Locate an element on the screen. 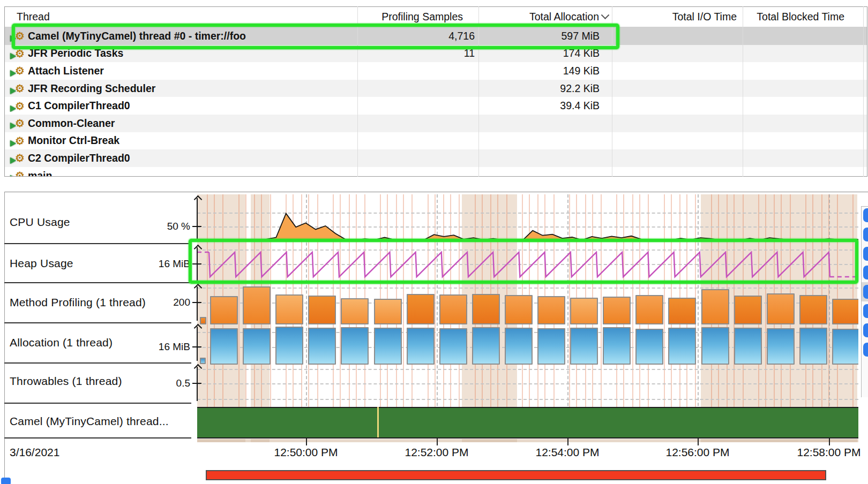  time-tick-label: 12:56:00 PM is located at coordinates (698, 452).